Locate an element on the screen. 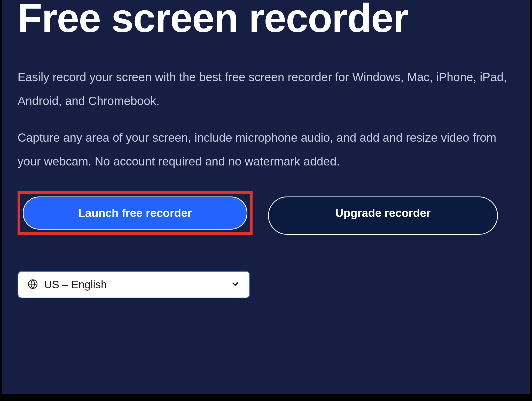 The image size is (532, 401). launch-recorder-button: Launch free recorder is located at coordinates (135, 213).